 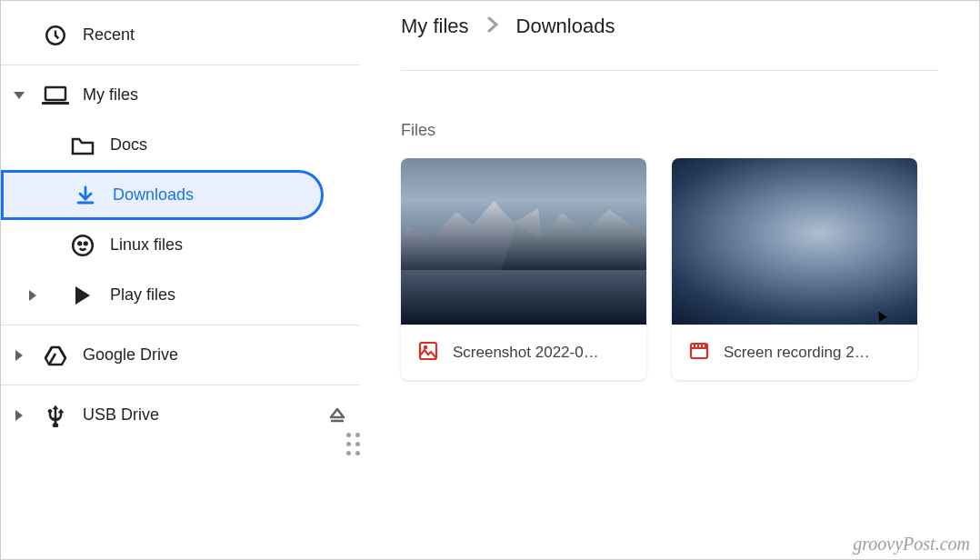 I want to click on sidebar-item-label: Google Drive, so click(x=216, y=355).